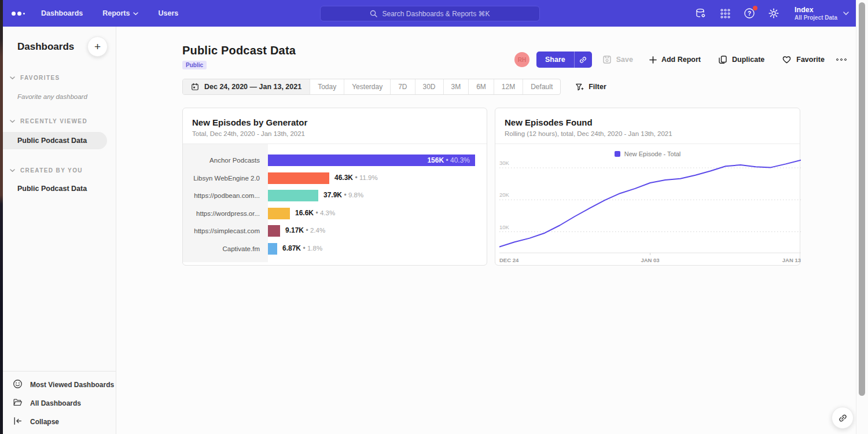 The width and height of the screenshot is (868, 434). What do you see at coordinates (226, 249) in the screenshot?
I see `bar-category-label: Captivate.fm` at bounding box center [226, 249].